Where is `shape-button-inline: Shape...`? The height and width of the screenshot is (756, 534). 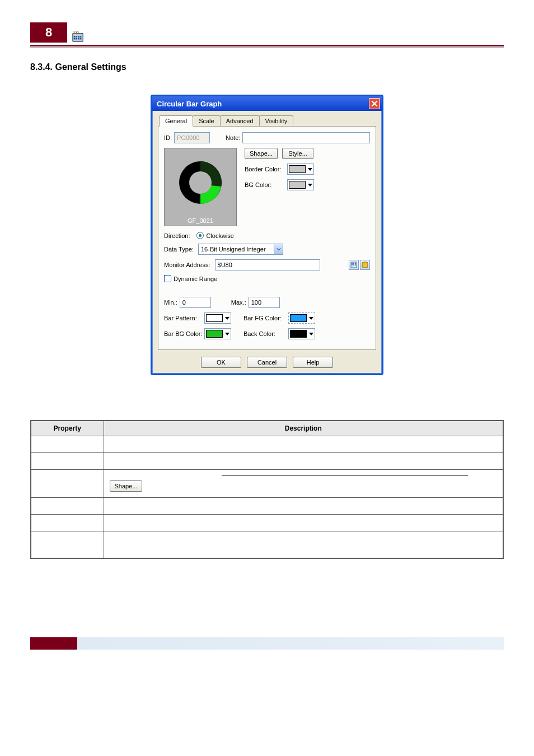 shape-button-inline: Shape... is located at coordinates (127, 486).